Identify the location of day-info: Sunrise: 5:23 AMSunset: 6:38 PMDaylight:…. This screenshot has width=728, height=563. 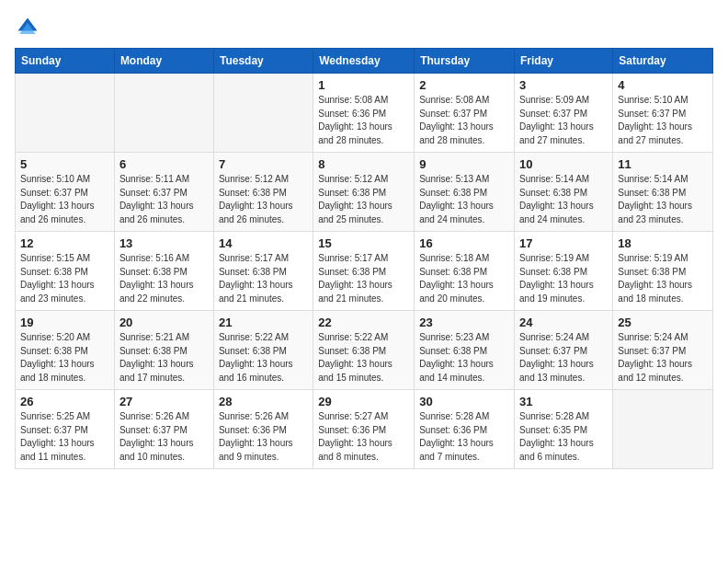
(464, 358).